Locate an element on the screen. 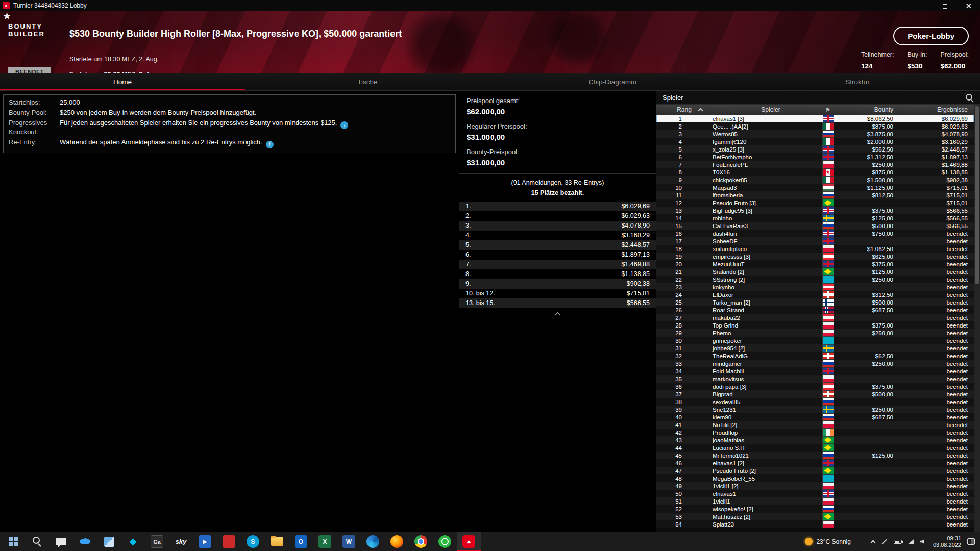 The width and height of the screenshot is (980, 551). player-row: 40 klem90 $687,50 beendet is located at coordinates (815, 417).